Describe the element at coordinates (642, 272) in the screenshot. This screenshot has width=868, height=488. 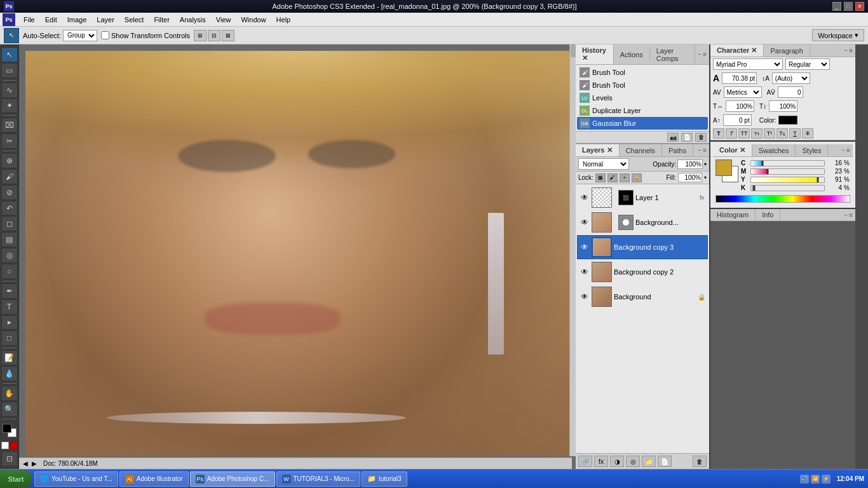
I see `layer-item-bg-copy2: 👁 Background copy 2` at that location.